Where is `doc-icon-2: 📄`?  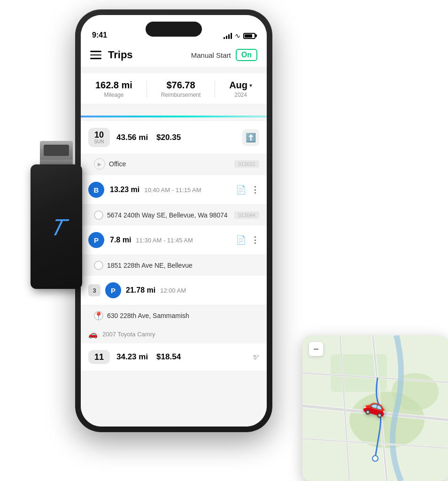 doc-icon-2: 📄 is located at coordinates (241, 240).